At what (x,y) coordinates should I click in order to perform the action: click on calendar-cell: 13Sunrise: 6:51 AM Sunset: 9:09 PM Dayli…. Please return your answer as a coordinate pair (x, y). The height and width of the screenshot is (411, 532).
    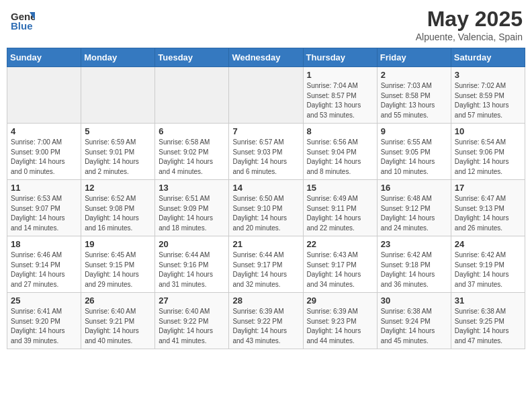
    Looking at the image, I should click on (192, 208).